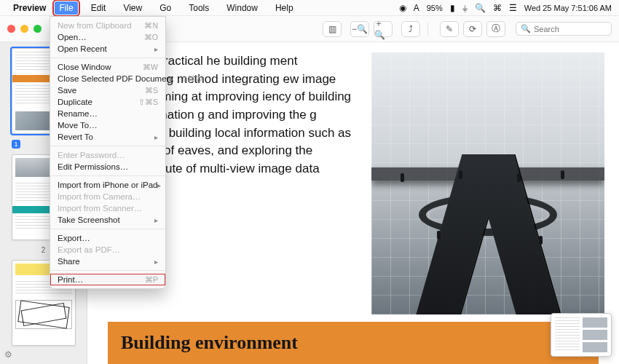 The height and width of the screenshot is (364, 619). Describe the element at coordinates (449, 29) in the screenshot. I see `highlight-button: ✎` at that location.